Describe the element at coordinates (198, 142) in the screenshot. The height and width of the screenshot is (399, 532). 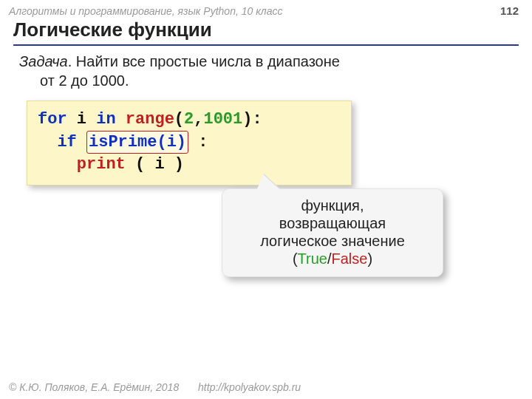
I see `punct-colon: :` at that location.